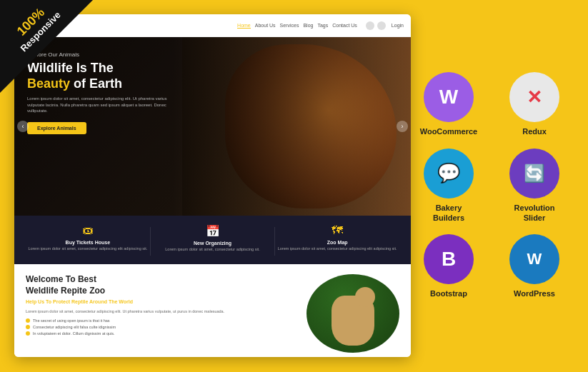 The width and height of the screenshot is (588, 372). What do you see at coordinates (160, 301) in the screenshot?
I see `welcome-subtitle: Help Us To Protect Reptile Around The Wo…` at bounding box center [160, 301].